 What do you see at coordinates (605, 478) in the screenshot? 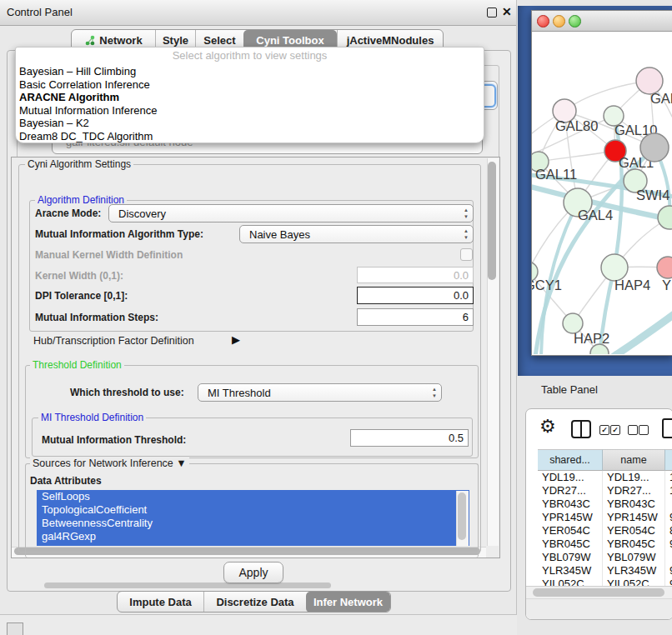
I see `table-row: YDL19...YDL19...13` at bounding box center [605, 478].